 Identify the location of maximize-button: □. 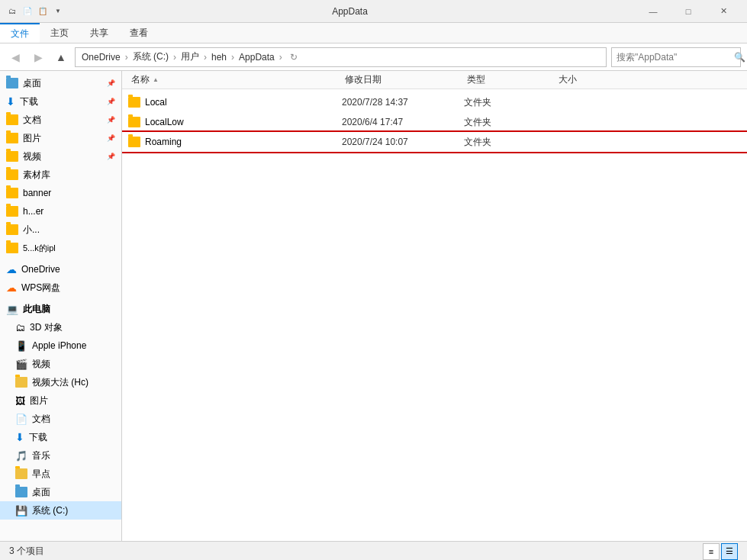
(688, 11).